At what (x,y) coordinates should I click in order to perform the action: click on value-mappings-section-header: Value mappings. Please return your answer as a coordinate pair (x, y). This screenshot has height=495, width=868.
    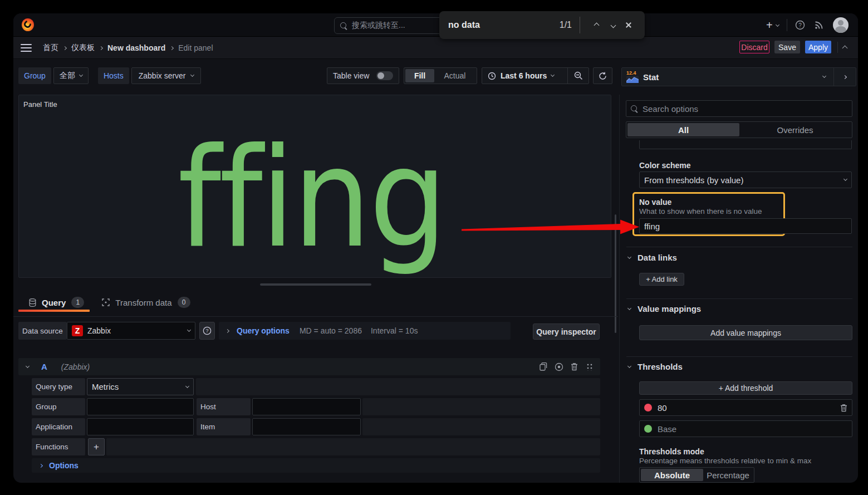
    Looking at the image, I should click on (665, 308).